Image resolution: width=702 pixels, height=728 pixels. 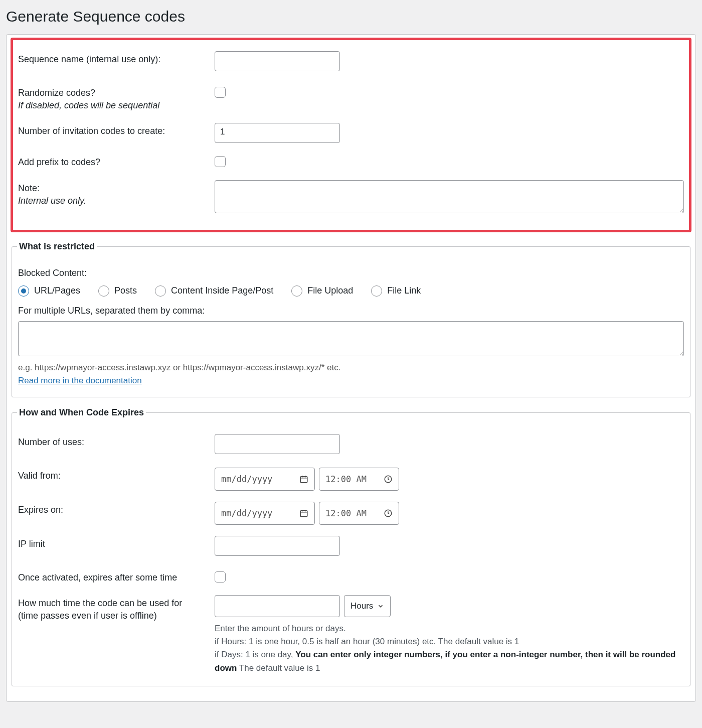 What do you see at coordinates (247, 479) in the screenshot?
I see `valid-from-date-placeholder: mm/dd/yyyy` at bounding box center [247, 479].